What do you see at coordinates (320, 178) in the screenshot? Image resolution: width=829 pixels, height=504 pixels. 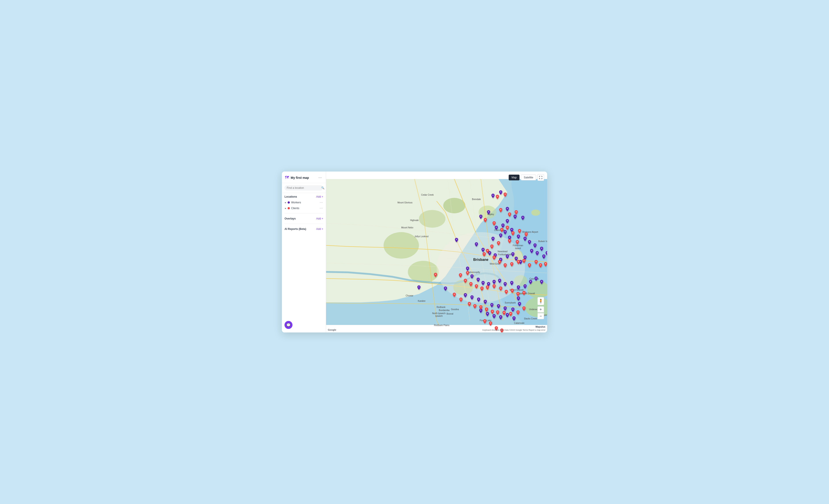 I see `sidebar-more-button: ⋯` at bounding box center [320, 178].